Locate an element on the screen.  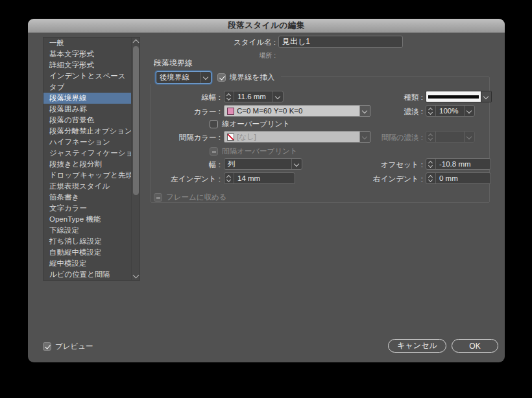
rule-on-checkbox-row: 境界線を挿入 is located at coordinates (246, 78).